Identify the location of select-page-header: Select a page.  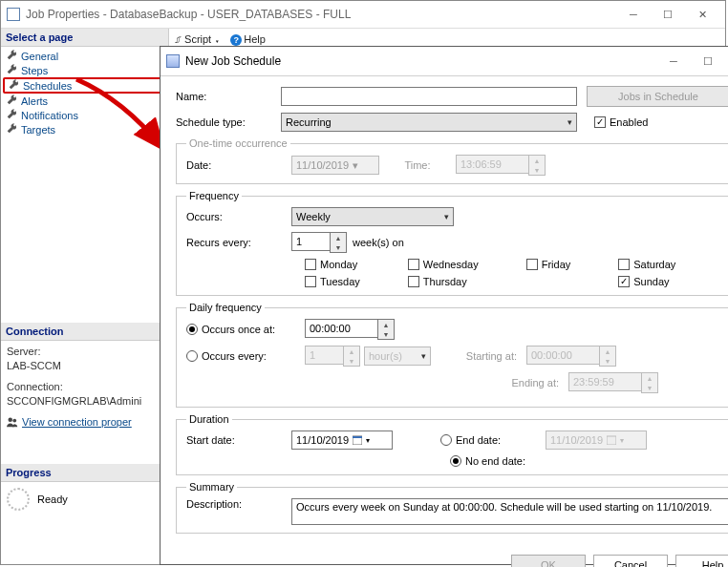
(84, 38).